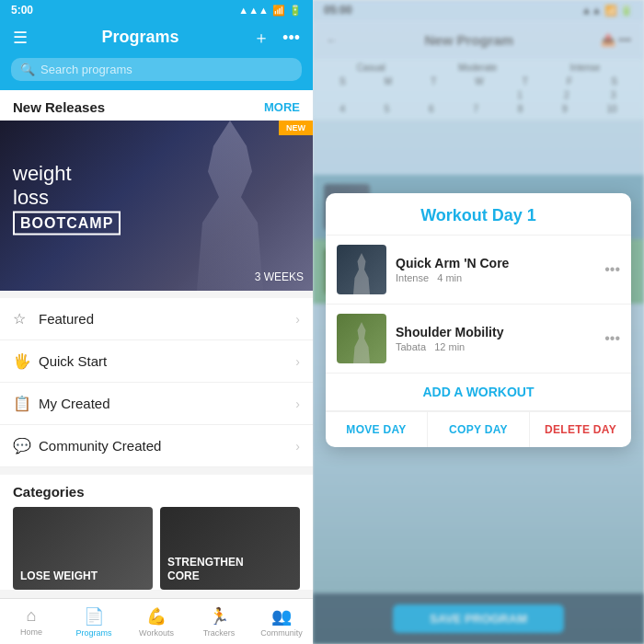 The height and width of the screenshot is (644, 644). What do you see at coordinates (254, 10) in the screenshot?
I see `signal-icon: ▲▲▲` at bounding box center [254, 10].